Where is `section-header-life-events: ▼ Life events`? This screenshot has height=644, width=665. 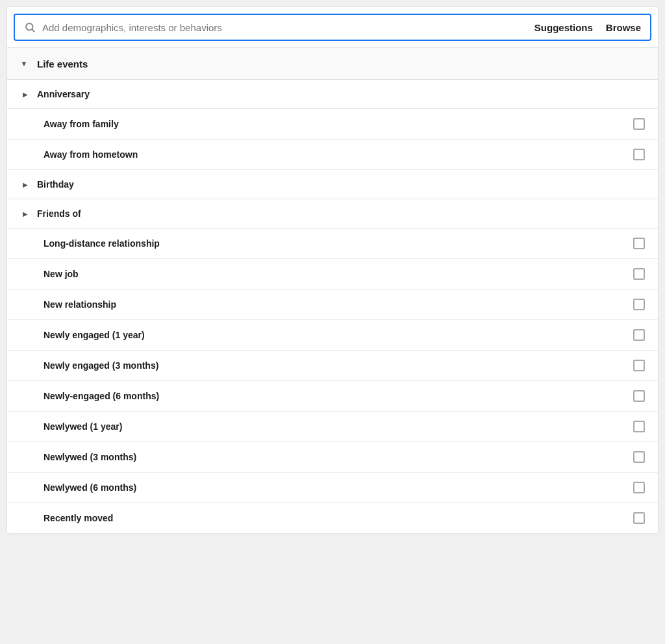 section-header-life-events: ▼ Life events is located at coordinates (332, 64).